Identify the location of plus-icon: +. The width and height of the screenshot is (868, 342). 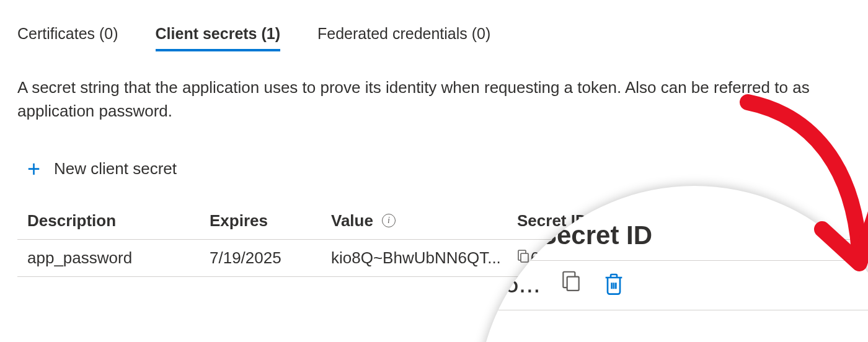
(33, 169).